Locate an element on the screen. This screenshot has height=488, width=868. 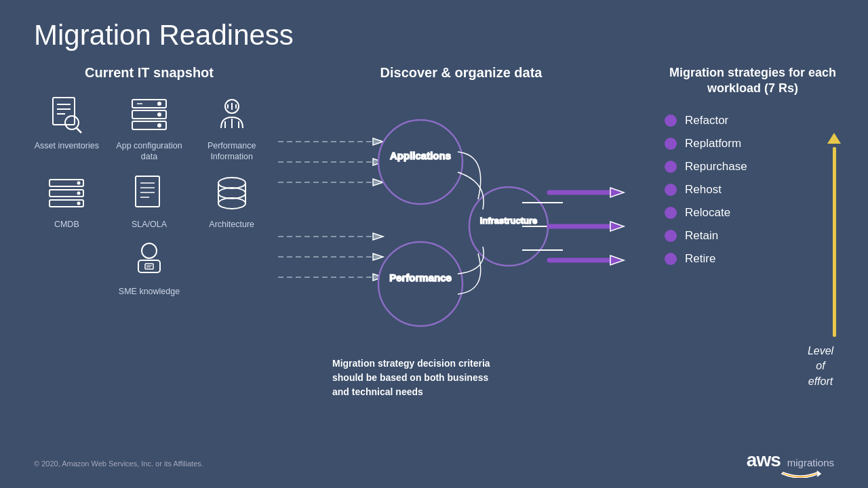
sla-ola-icon is located at coordinates (149, 193).